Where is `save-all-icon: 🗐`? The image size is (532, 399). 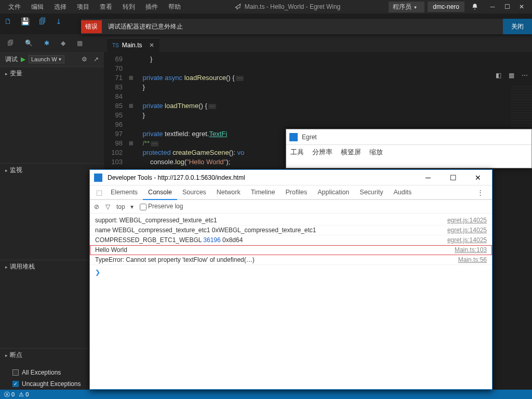 save-all-icon: 🗐 is located at coordinates (43, 21).